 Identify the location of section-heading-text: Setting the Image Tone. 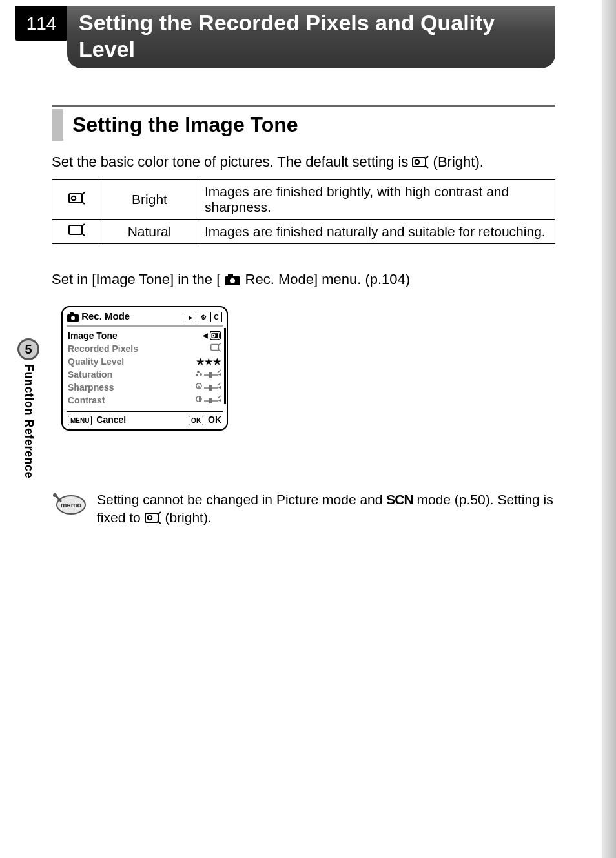
(303, 125).